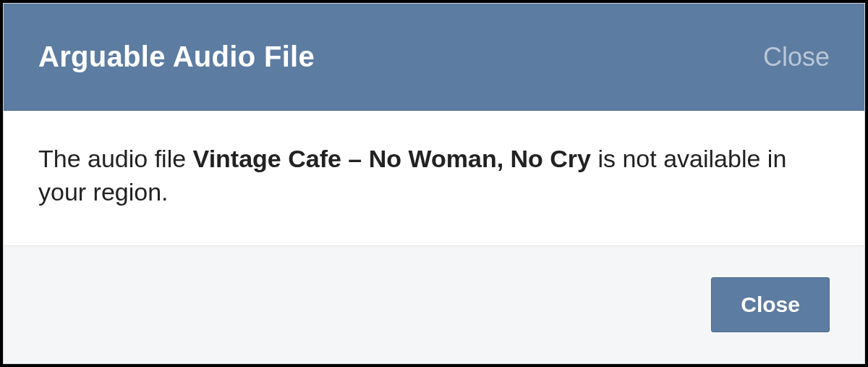 This screenshot has width=868, height=367. What do you see at coordinates (770, 305) in the screenshot?
I see `close-button: Close` at bounding box center [770, 305].